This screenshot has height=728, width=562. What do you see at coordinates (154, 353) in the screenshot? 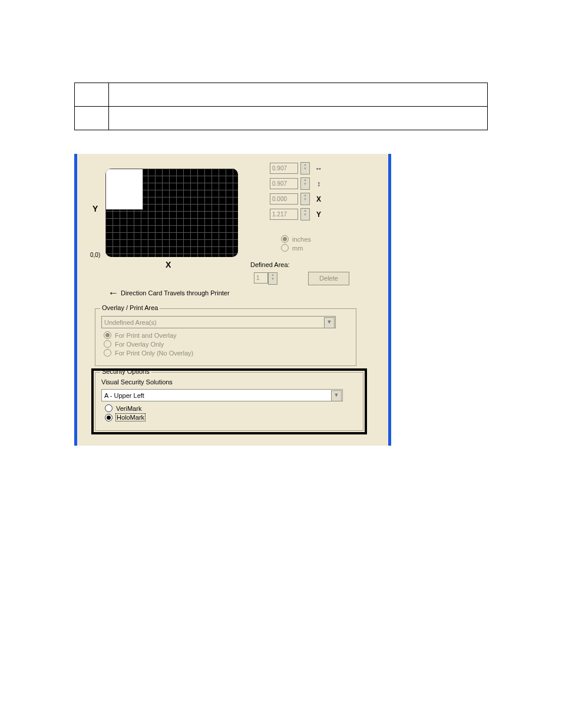
I see `overlay-opt3-label: For Print Only (No Overlay)` at bounding box center [154, 353].